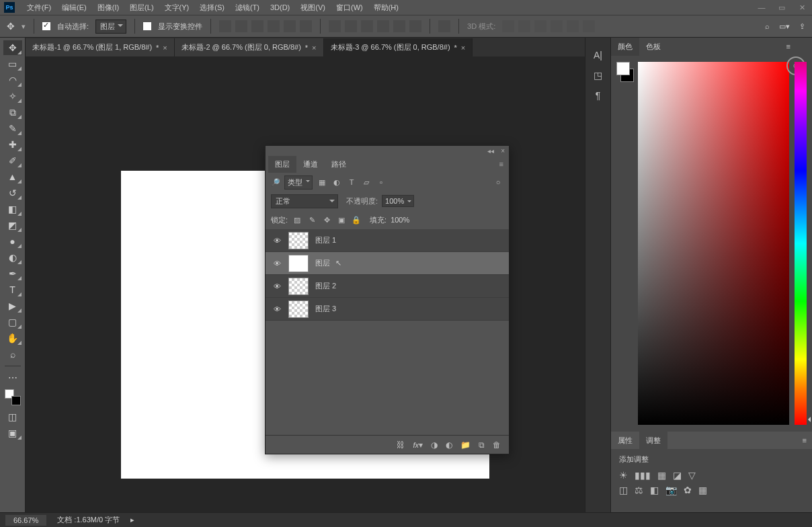 The image size is (812, 527). Describe the element at coordinates (13, 177) in the screenshot. I see `stamp-tool: ▲` at that location.